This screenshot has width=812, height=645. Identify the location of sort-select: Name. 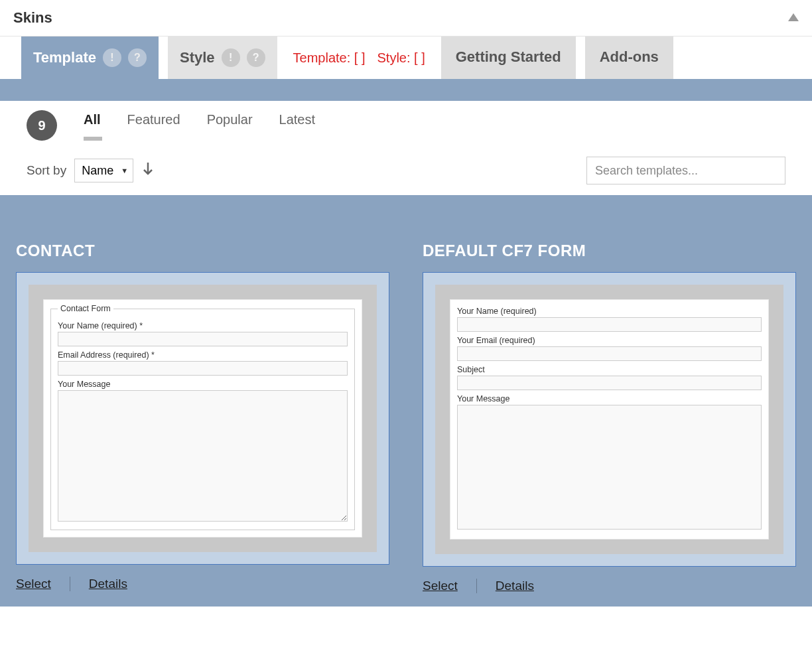
(103, 171).